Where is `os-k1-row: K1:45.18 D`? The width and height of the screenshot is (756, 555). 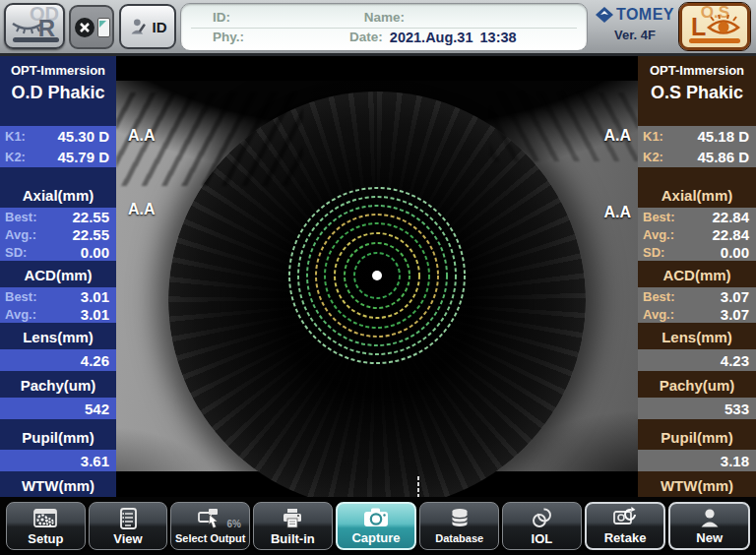
os-k1-row: K1:45.18 D is located at coordinates (697, 136).